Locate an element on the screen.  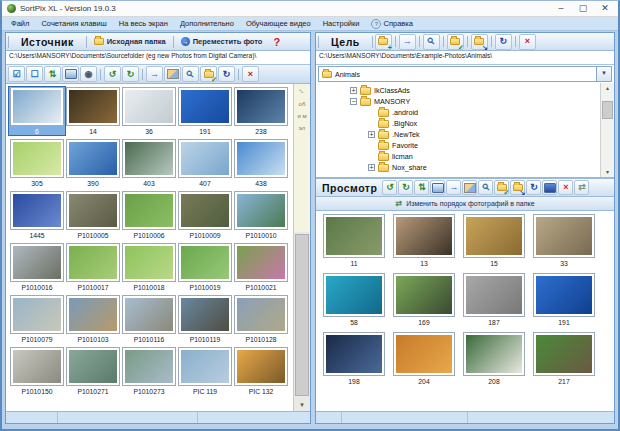
move-photo-button: → Переместить фото is located at coordinates (222, 42).